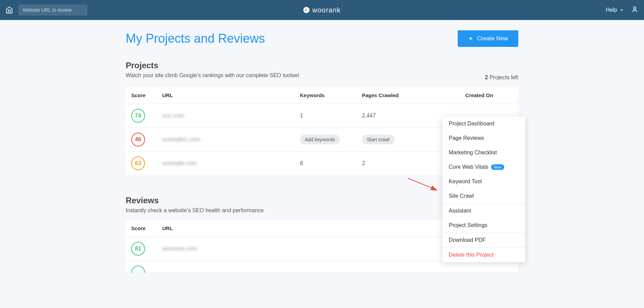 The height and width of the screenshot is (308, 644). Describe the element at coordinates (307, 10) in the screenshot. I see `logo-check-icon: ✓` at that location.